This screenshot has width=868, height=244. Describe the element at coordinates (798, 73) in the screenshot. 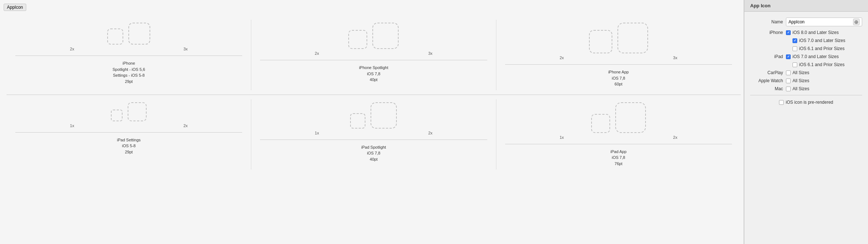

I see `carplay-item: All Sizes` at that location.